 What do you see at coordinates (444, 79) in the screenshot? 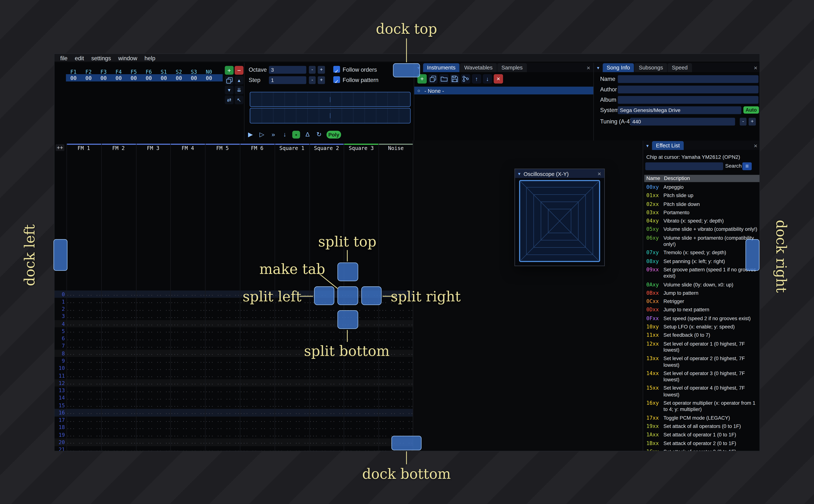
I see `open-button` at bounding box center [444, 79].